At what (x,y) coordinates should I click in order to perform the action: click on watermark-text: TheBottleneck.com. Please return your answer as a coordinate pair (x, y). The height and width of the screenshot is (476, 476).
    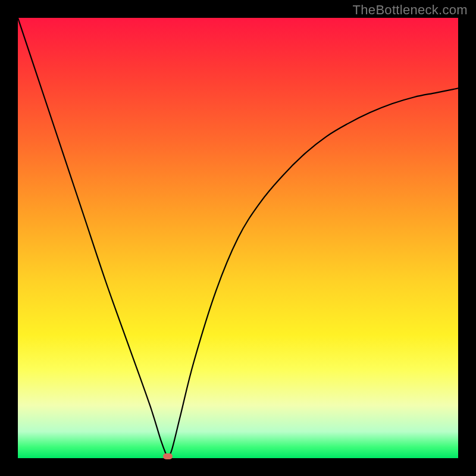
    Looking at the image, I should click on (411, 10).